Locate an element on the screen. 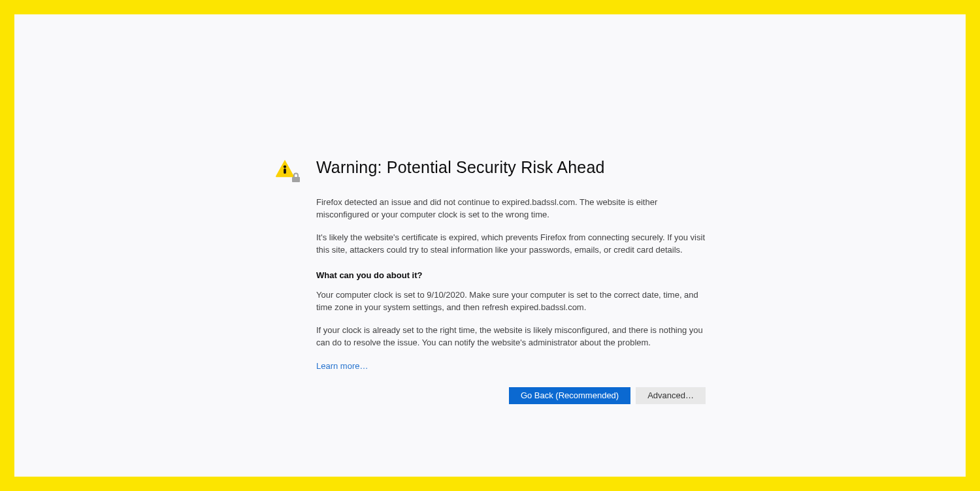  lock-icon is located at coordinates (296, 178).